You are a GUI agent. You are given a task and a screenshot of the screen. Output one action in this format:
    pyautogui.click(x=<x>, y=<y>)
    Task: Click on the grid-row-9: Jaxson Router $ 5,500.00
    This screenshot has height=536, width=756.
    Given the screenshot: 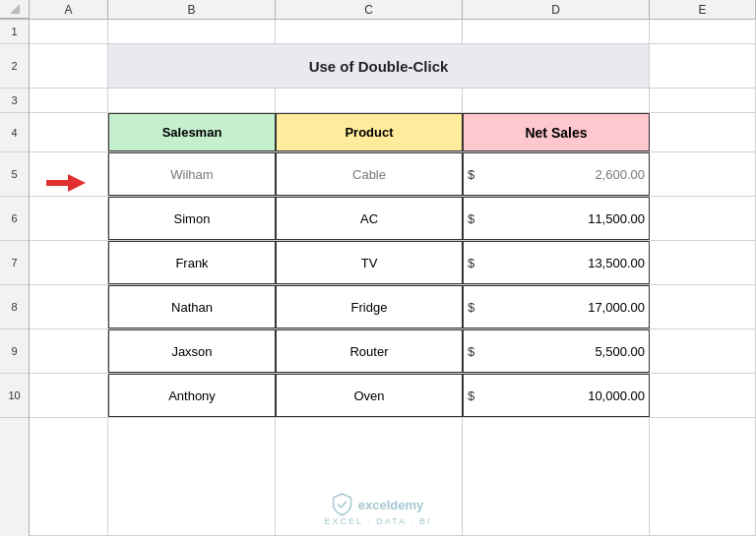 What is the action you would take?
    pyautogui.click(x=393, y=352)
    